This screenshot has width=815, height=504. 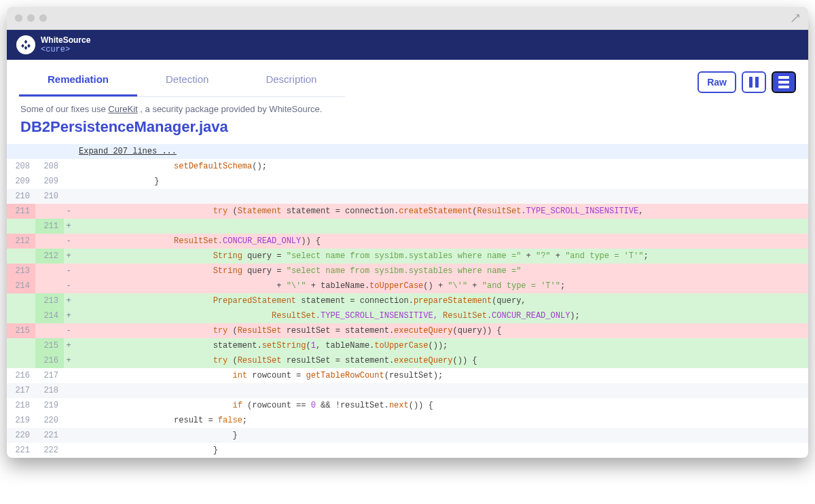 I want to click on info-note: Some of our fixes use CureKit , a securi…, so click(x=408, y=107).